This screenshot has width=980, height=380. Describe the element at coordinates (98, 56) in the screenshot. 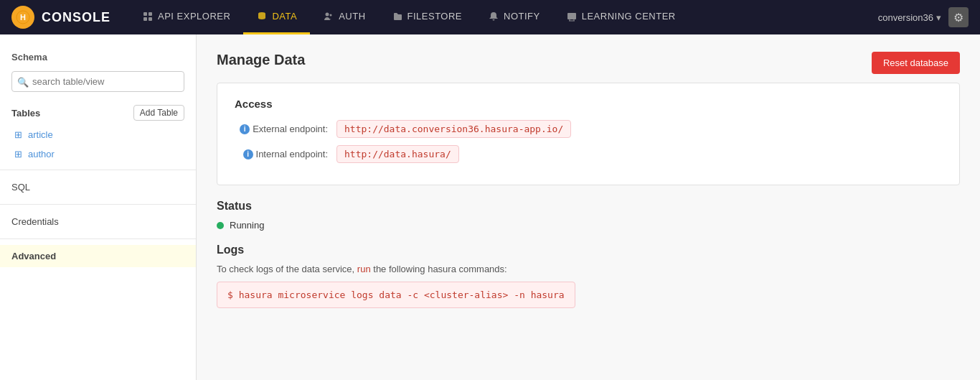

I see `sidebar-schema-label: Schema` at that location.